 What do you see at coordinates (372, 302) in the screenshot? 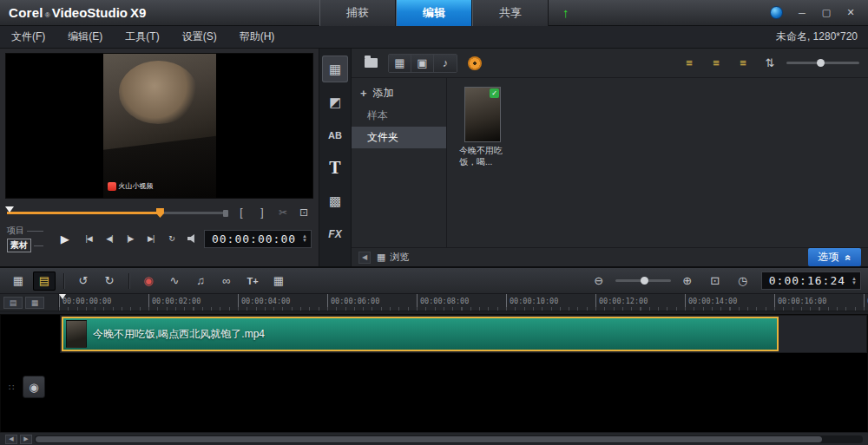
I see `ruler-label: 00:00:06:00` at bounding box center [372, 302].